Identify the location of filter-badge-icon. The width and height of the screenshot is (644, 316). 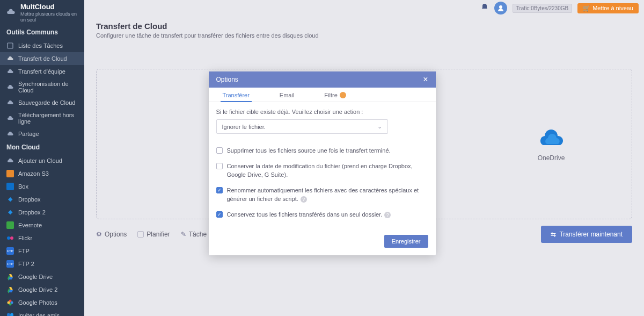
(343, 95).